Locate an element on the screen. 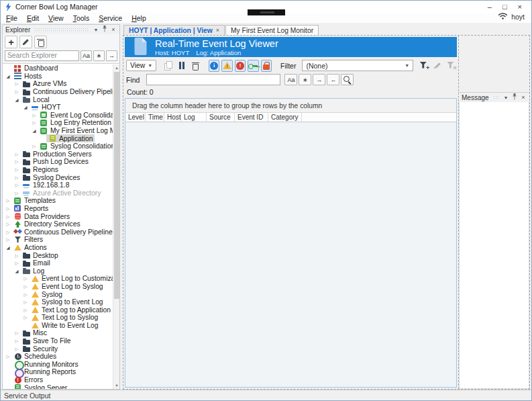  column-header: Time is located at coordinates (155, 117).